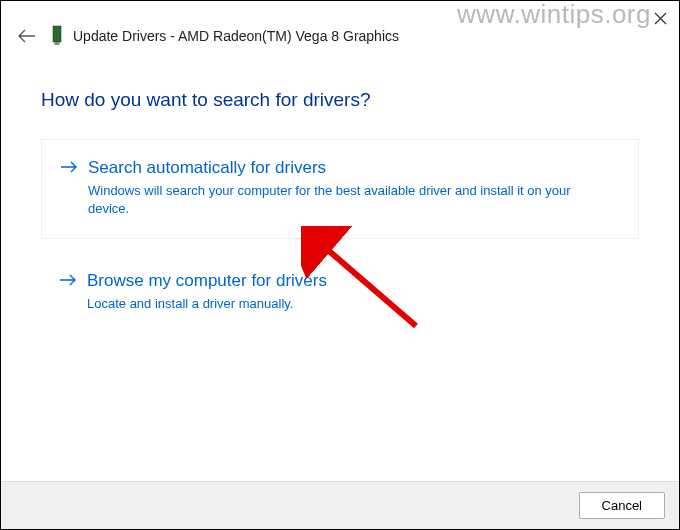  I want to click on option-title: Browse my computer for drivers, so click(207, 281).